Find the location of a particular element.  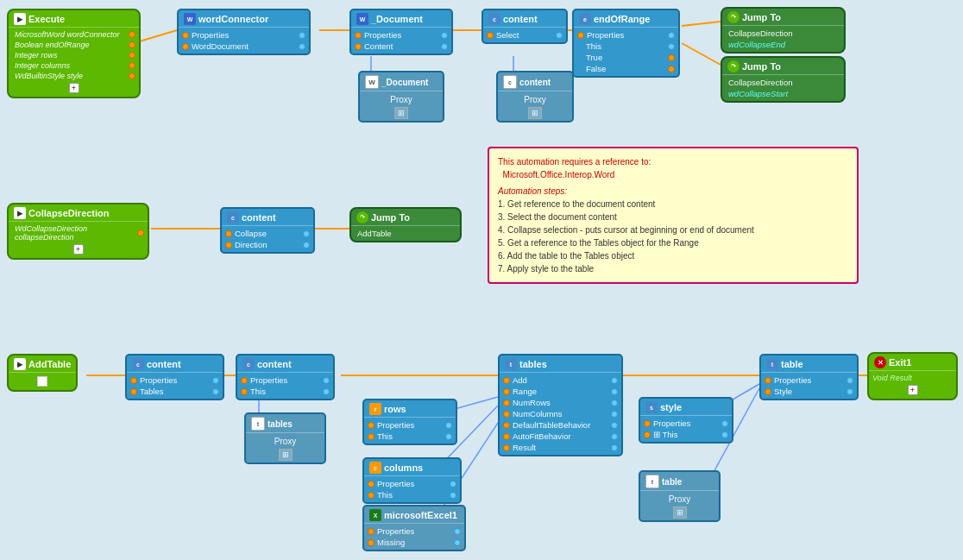

jumpto-addtable-title: ↷ Jump To is located at coordinates (406, 217).